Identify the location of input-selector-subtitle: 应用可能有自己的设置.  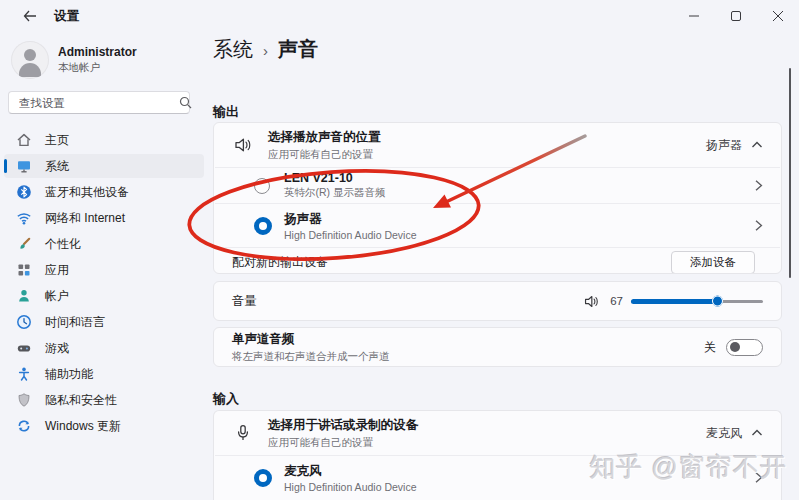
(487, 443).